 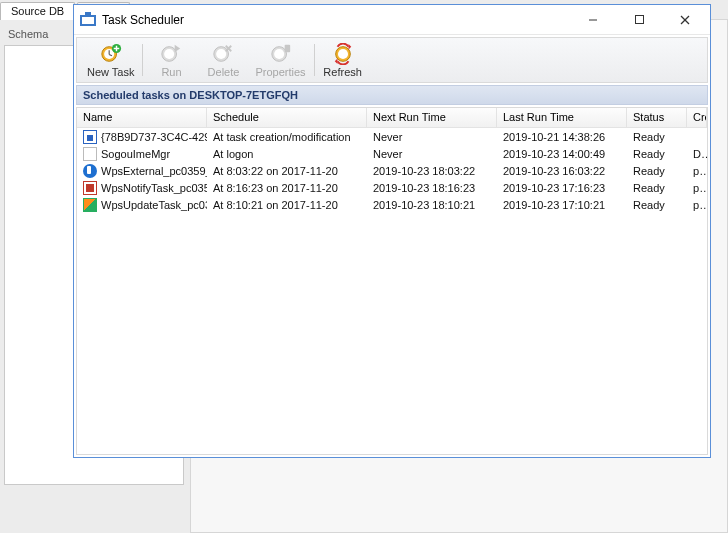 I want to click on cell-last: 2019-10-23 14:00:49, so click(x=562, y=154).